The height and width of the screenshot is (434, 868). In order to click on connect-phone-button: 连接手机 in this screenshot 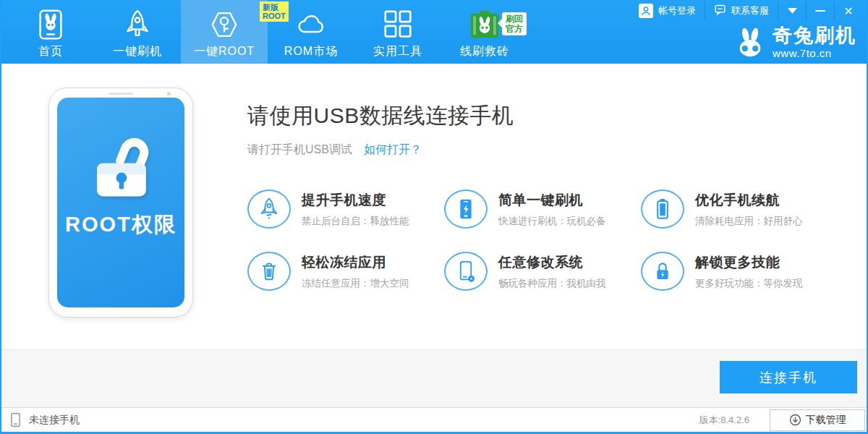, I will do `click(788, 378)`.